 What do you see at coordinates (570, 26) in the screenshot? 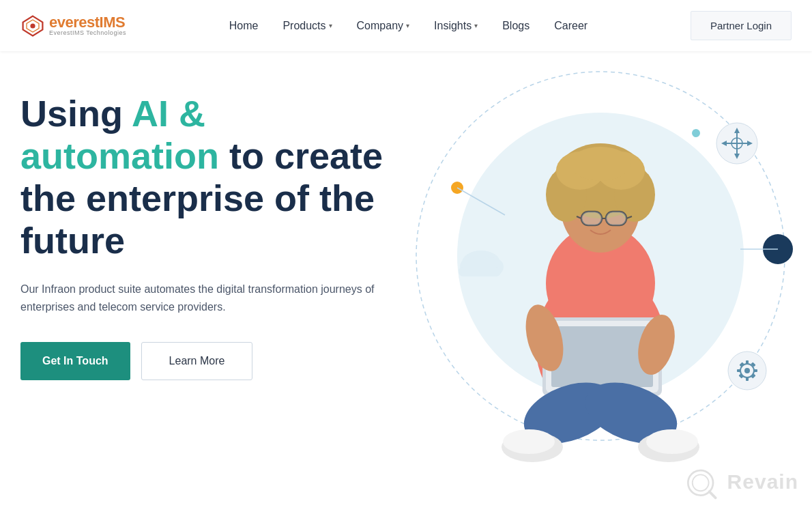
I see `nav-item-career: Career` at bounding box center [570, 26].